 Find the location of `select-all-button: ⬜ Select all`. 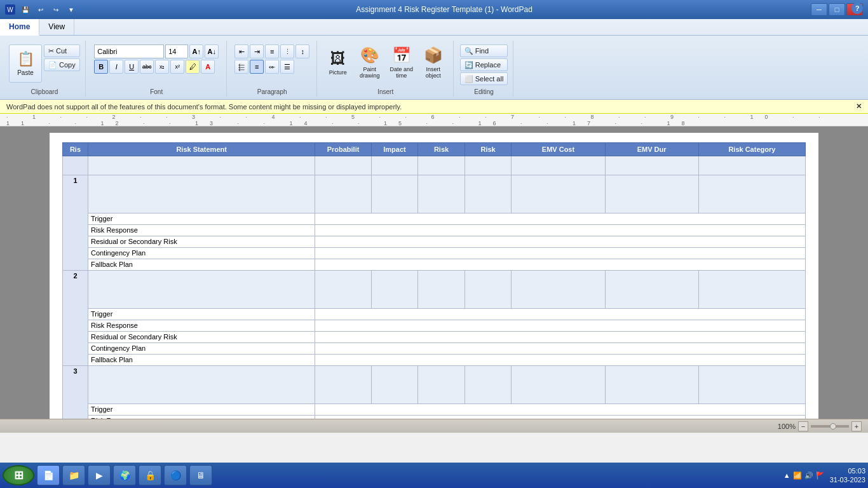

select-all-button: ⬜ Select all is located at coordinates (484, 79).